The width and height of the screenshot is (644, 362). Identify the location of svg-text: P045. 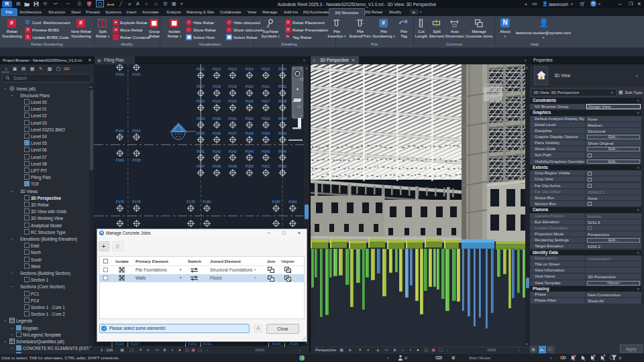
(266, 152).